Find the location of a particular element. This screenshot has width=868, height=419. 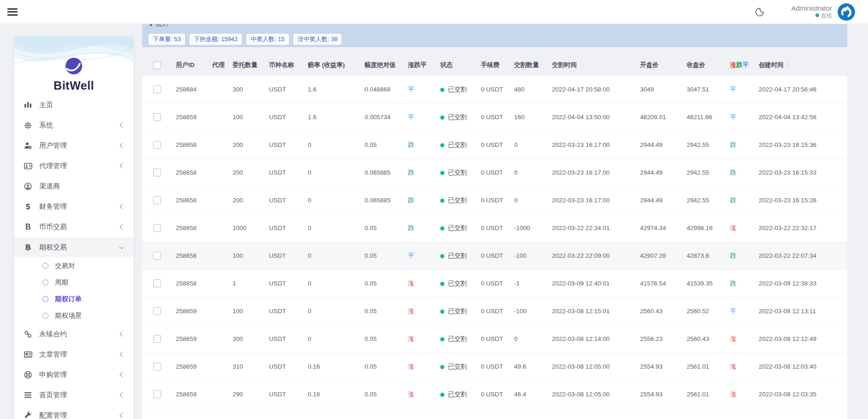

id-card-icon is located at coordinates (28, 166).